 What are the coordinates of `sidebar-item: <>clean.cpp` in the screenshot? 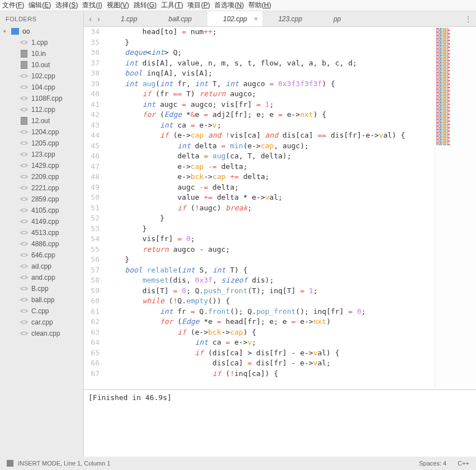 It's located at (41, 333).